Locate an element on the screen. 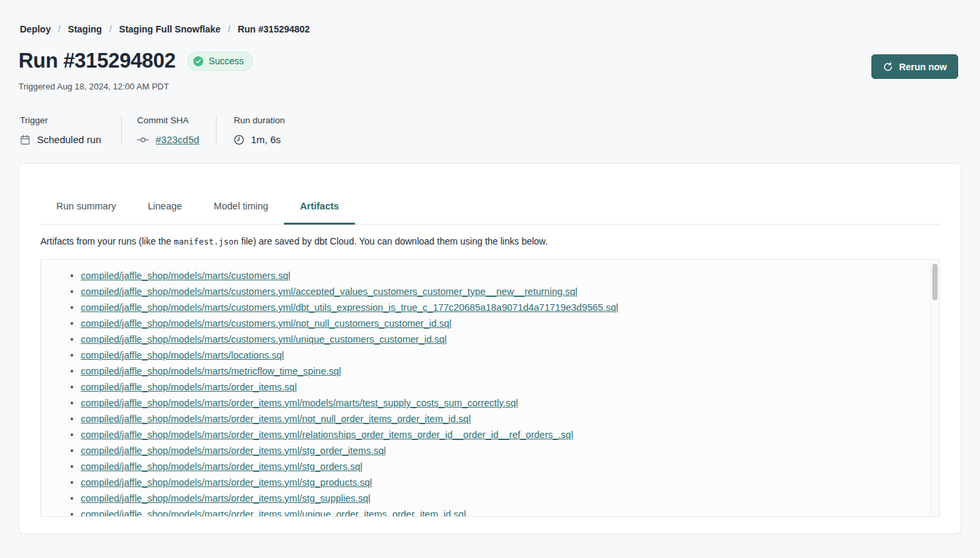 The image size is (980, 558). artifact-link: compiled/jaffle_shop/models/marts/locati… is located at coordinates (183, 355).